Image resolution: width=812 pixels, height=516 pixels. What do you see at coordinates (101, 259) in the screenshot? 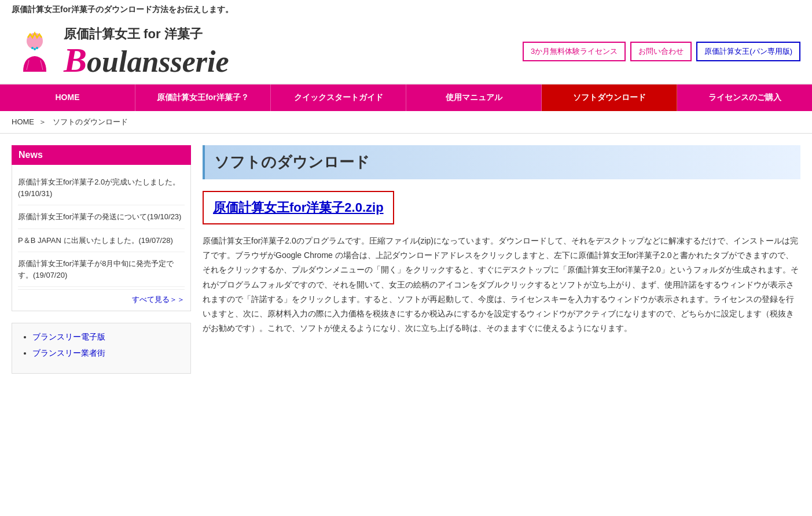
I see `sidebar: News 原価計算女王for洋菓子2.0が完成いたしました。(19/10/31)…` at bounding box center [101, 259].